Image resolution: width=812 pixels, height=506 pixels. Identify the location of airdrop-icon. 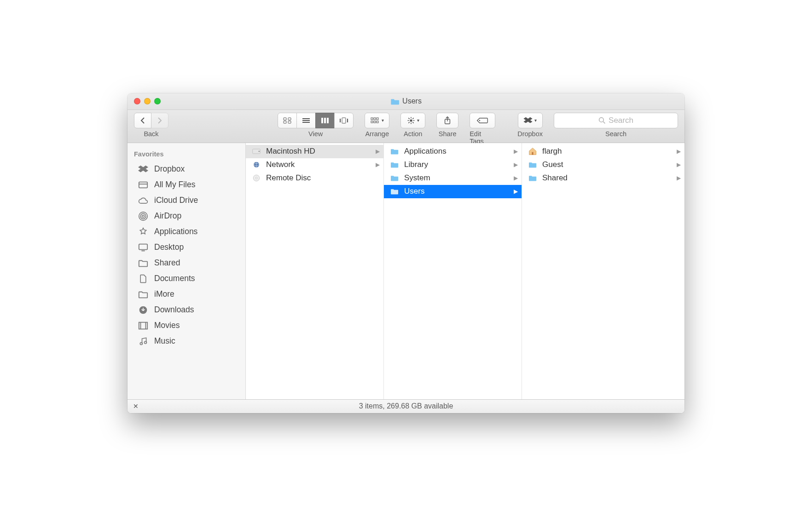
(143, 216).